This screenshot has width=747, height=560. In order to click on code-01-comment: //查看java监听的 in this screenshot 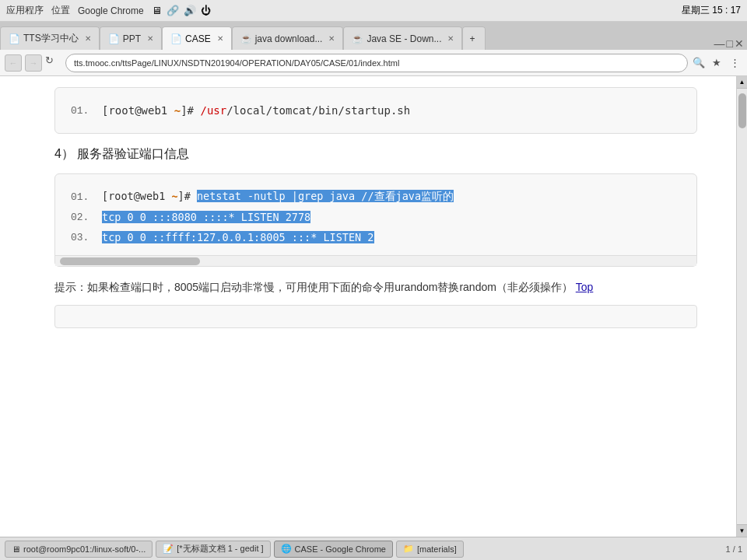, I will do `click(405, 196)`.